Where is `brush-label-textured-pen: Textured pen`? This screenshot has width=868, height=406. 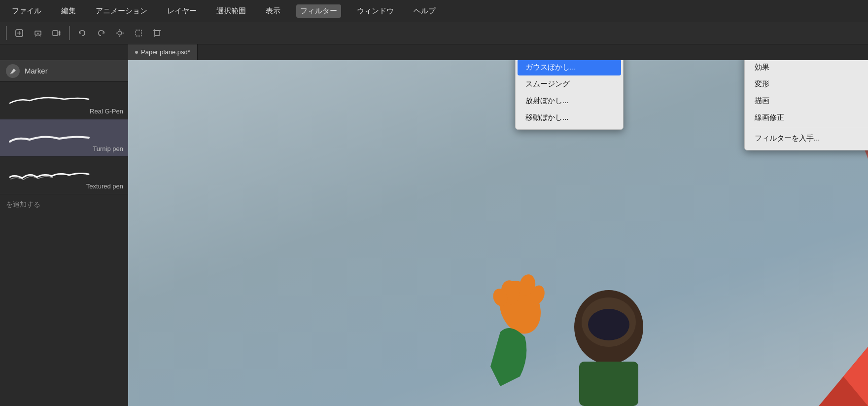 brush-label-textured-pen: Textured pen is located at coordinates (104, 186).